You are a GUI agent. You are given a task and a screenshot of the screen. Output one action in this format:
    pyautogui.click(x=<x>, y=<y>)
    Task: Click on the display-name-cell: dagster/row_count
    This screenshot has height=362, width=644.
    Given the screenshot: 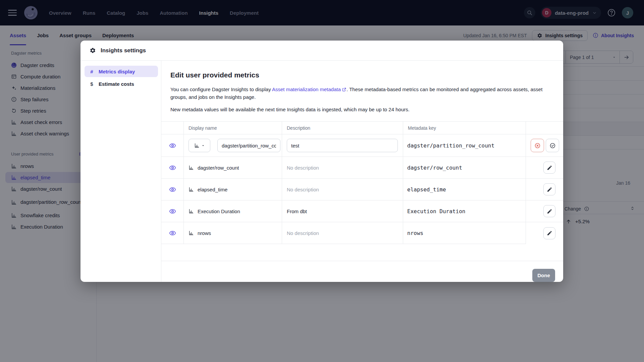 What is the action you would take?
    pyautogui.click(x=233, y=168)
    